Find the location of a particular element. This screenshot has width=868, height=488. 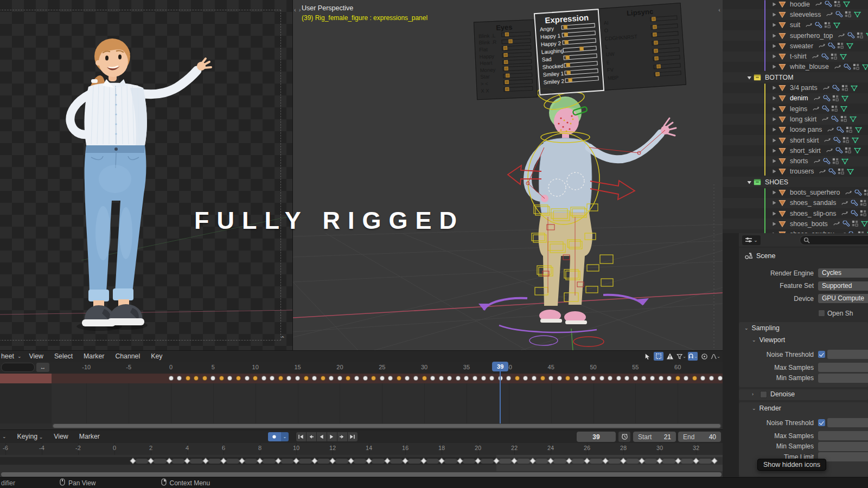

object-label: legins is located at coordinates (799, 109).